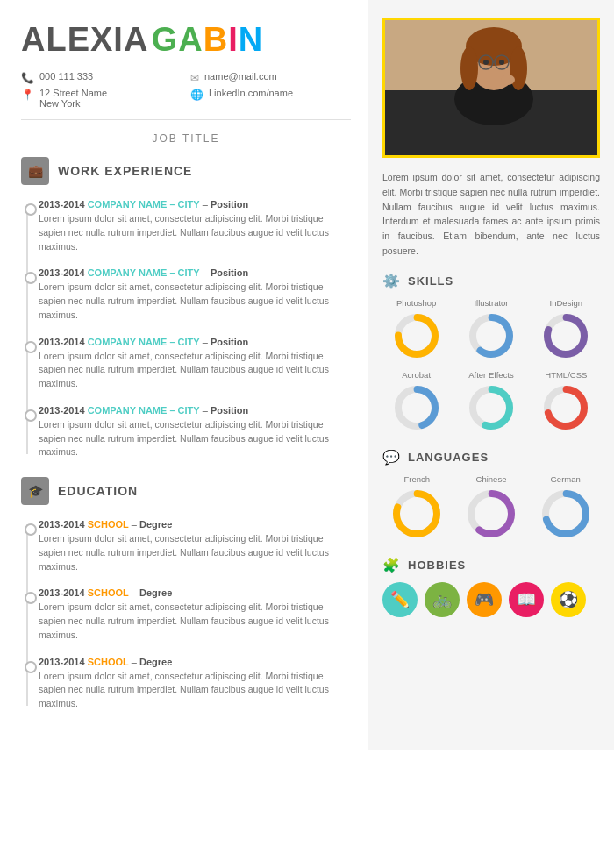 The width and height of the screenshot is (614, 868). I want to click on contact-phone: 📞 000 111 333, so click(102, 77).